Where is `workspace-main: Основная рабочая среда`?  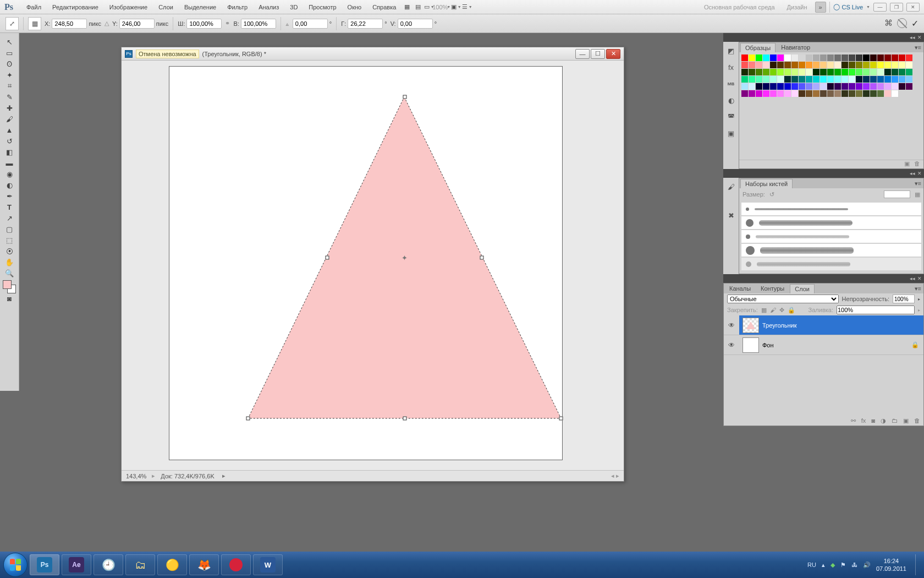
workspace-main: Основная рабочая среда is located at coordinates (739, 7).